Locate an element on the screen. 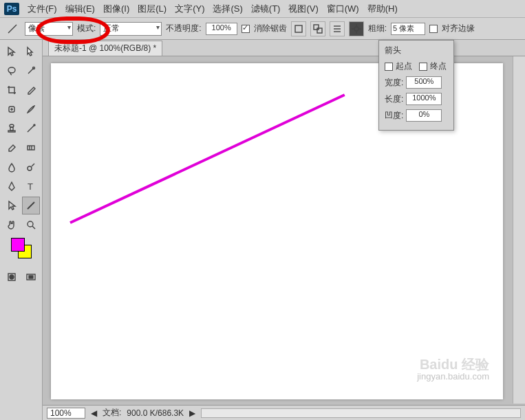 The height and width of the screenshot is (420, 525). dodge-tool is located at coordinates (31, 167).